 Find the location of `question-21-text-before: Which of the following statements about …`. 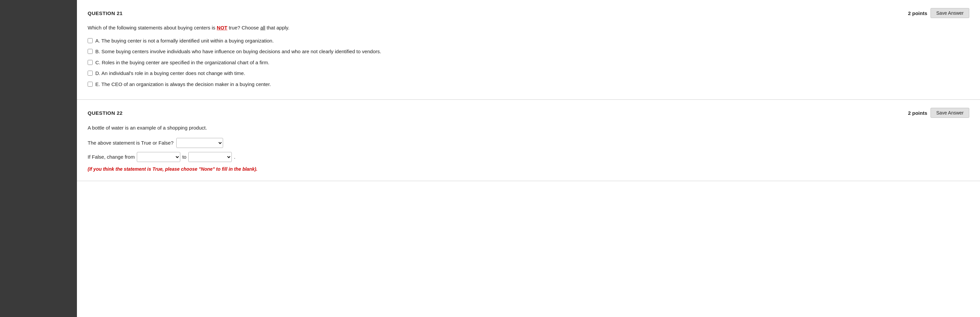

question-21-text-before: Which of the following statements about … is located at coordinates (152, 27).